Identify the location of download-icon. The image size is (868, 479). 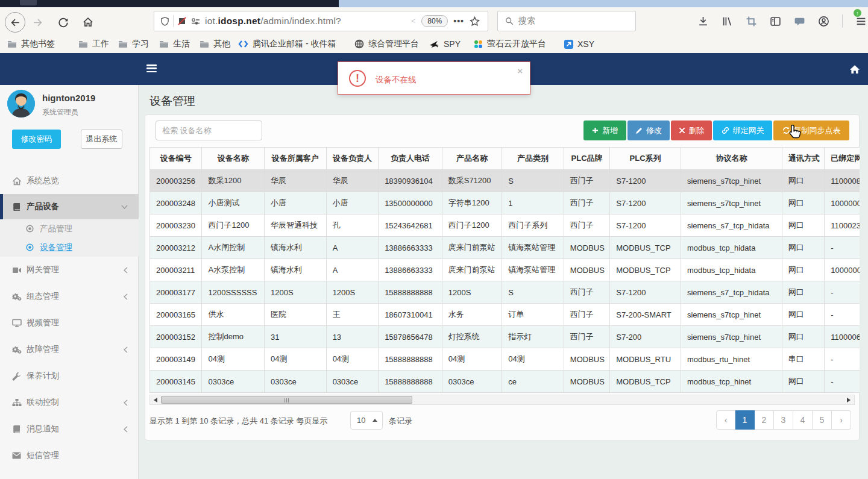
(703, 22).